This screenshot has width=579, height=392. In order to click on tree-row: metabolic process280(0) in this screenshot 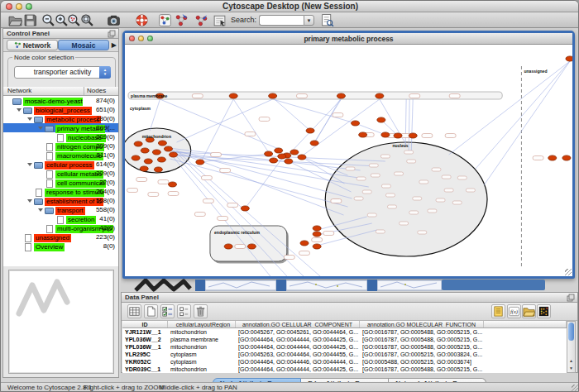, I will do `click(61, 119)`.